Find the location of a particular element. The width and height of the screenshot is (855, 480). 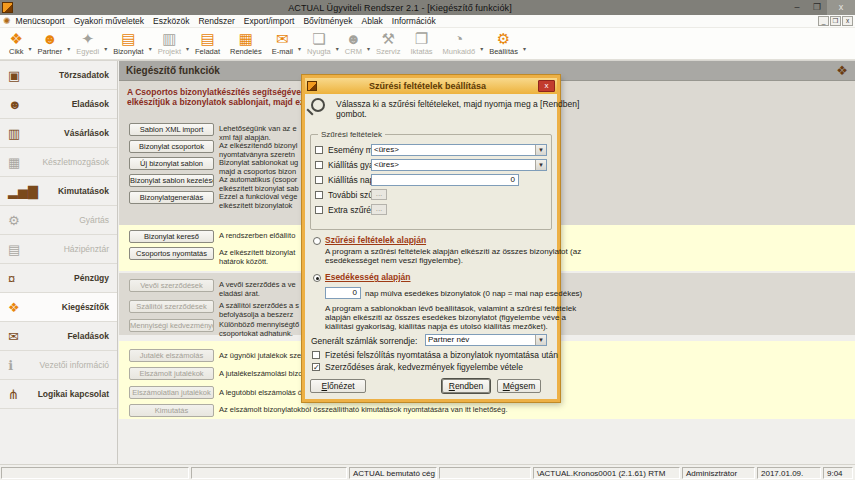

mennyisegi-kedvezmenyek-button: Mennyiségi kedvezmények is located at coordinates (172, 326).